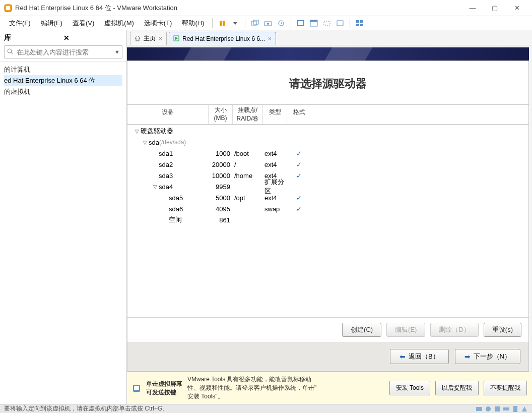 The image size is (532, 413). I want to click on menu-tabs: 选项卡(T), so click(158, 23).